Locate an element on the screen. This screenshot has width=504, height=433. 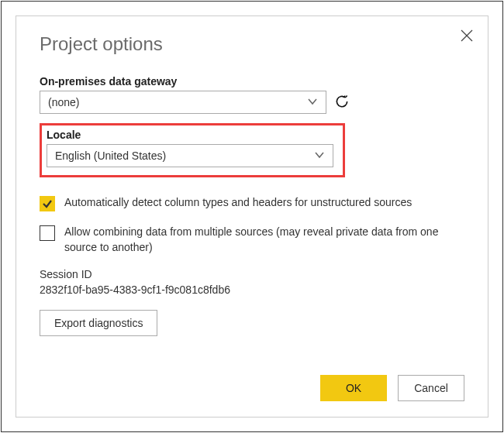
gateway-label: On-premises data gateway is located at coordinates (252, 81).